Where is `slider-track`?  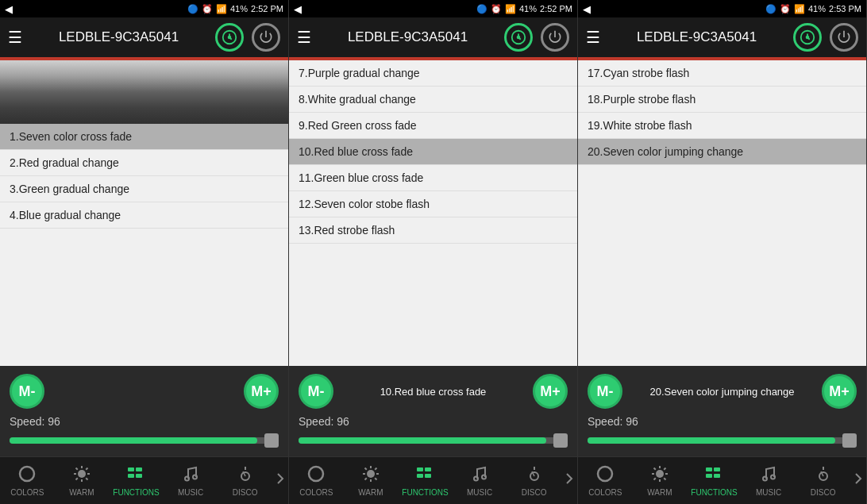
slider-track is located at coordinates (434, 441).